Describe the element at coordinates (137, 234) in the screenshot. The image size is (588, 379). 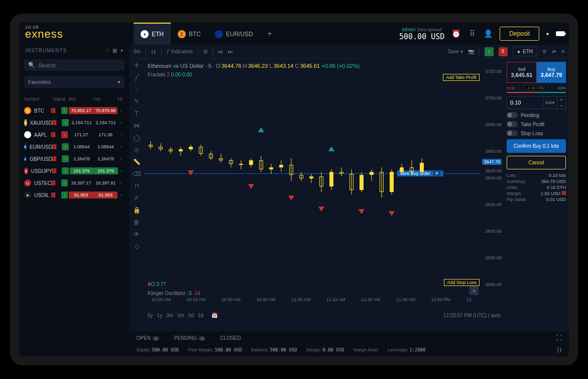
I see `eye-icon: 👁` at that location.